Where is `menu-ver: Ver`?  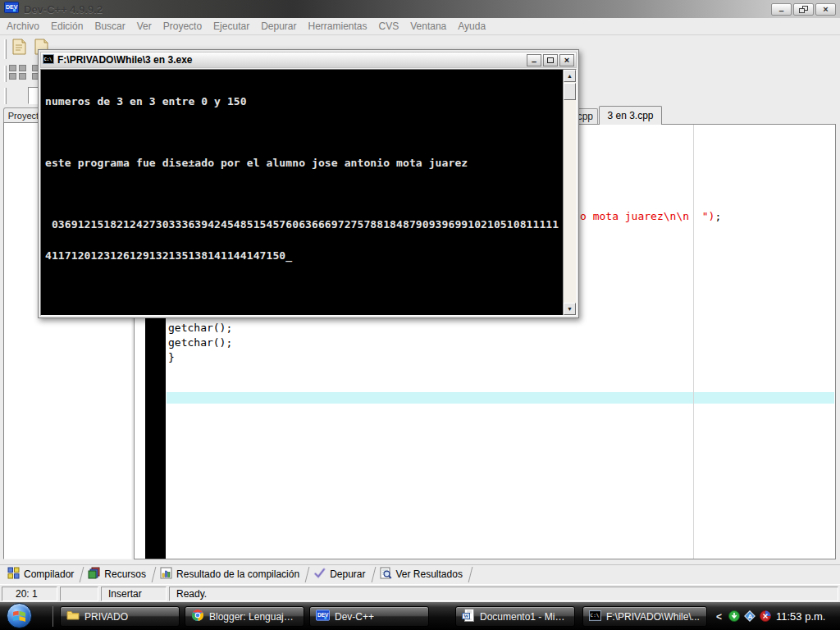
menu-ver: Ver is located at coordinates (144, 26).